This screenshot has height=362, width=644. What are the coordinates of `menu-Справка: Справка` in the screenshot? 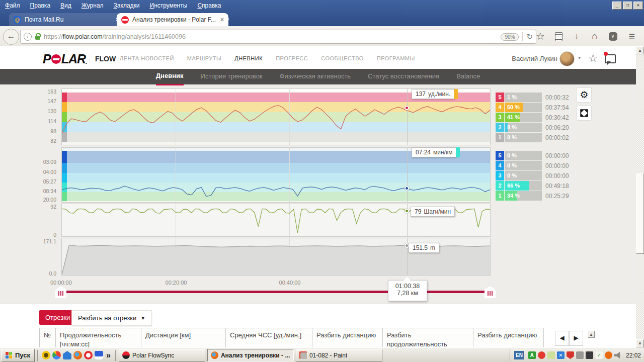 It's located at (209, 6).